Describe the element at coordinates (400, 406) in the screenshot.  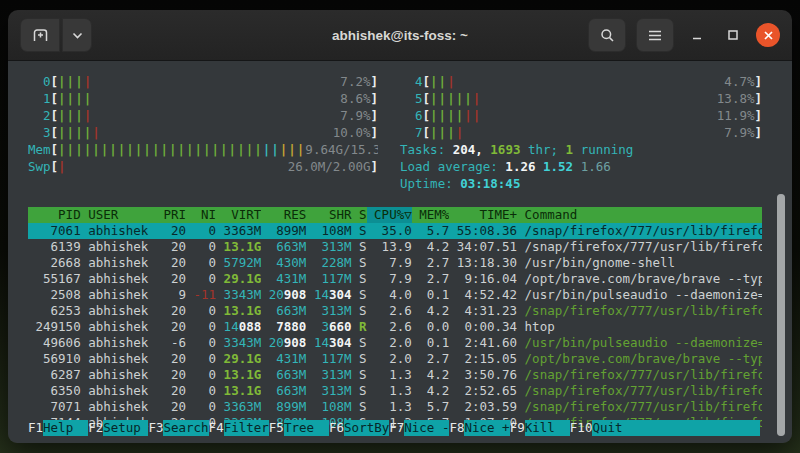
I see `text-segment: 1.3` at that location.